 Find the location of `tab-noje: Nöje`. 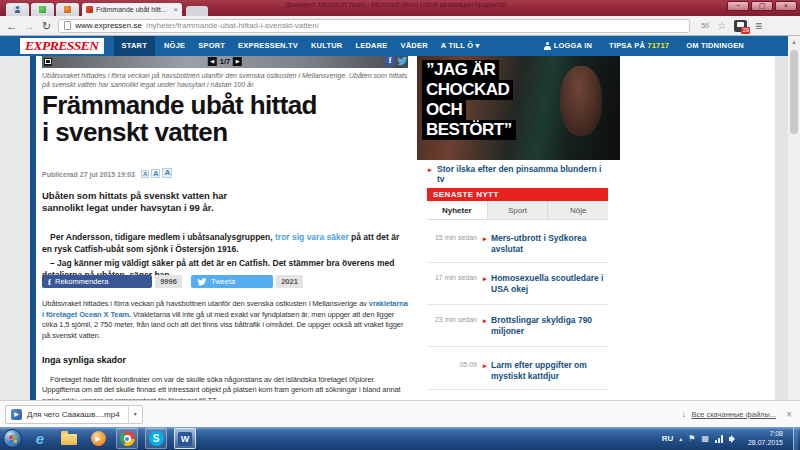

tab-noje: Nöje is located at coordinates (578, 210).